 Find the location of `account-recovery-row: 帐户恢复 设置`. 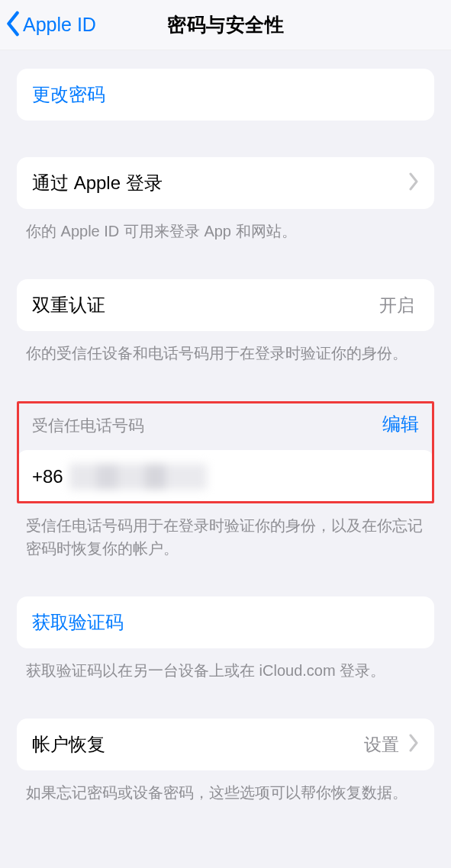

account-recovery-row: 帐户恢复 设置 is located at coordinates (226, 744).